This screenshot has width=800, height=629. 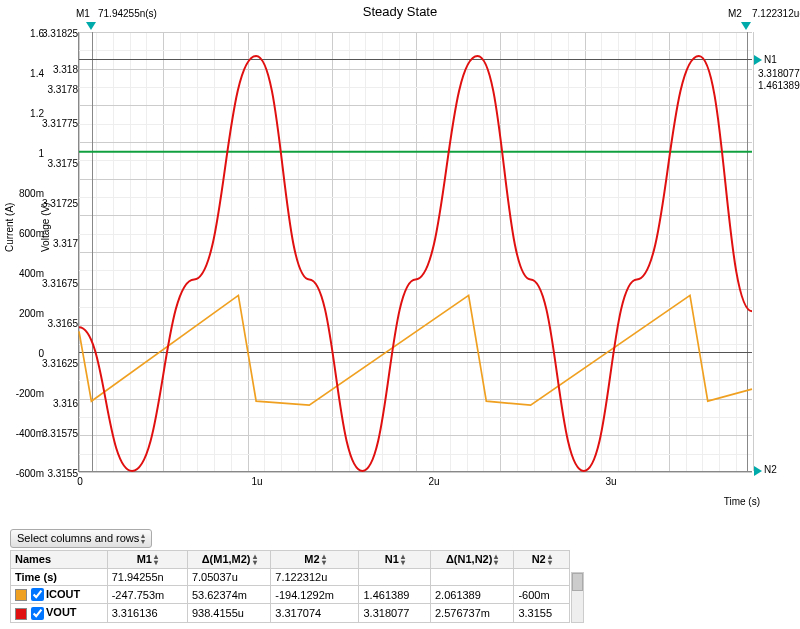 I want to click on marker-m2-label: M2, so click(x=735, y=14).